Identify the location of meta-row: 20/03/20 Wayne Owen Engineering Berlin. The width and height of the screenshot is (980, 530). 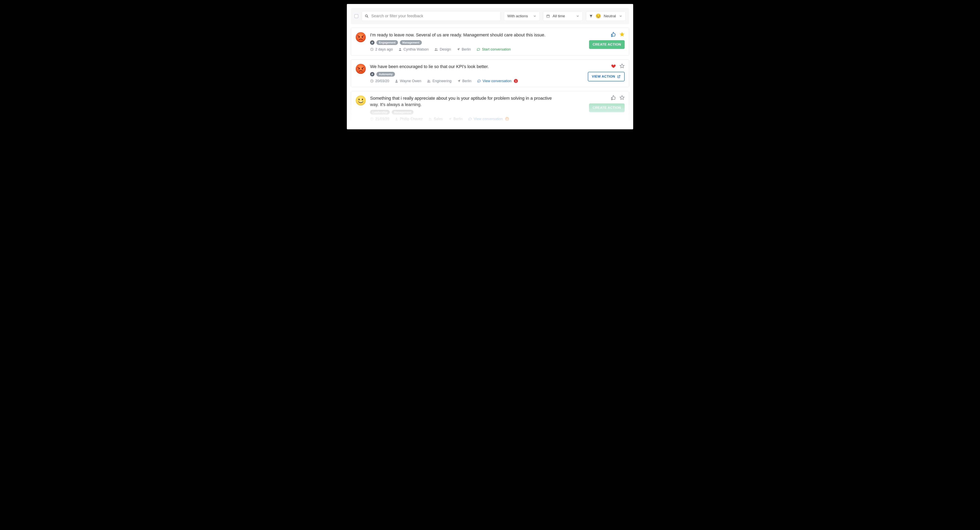
(477, 81).